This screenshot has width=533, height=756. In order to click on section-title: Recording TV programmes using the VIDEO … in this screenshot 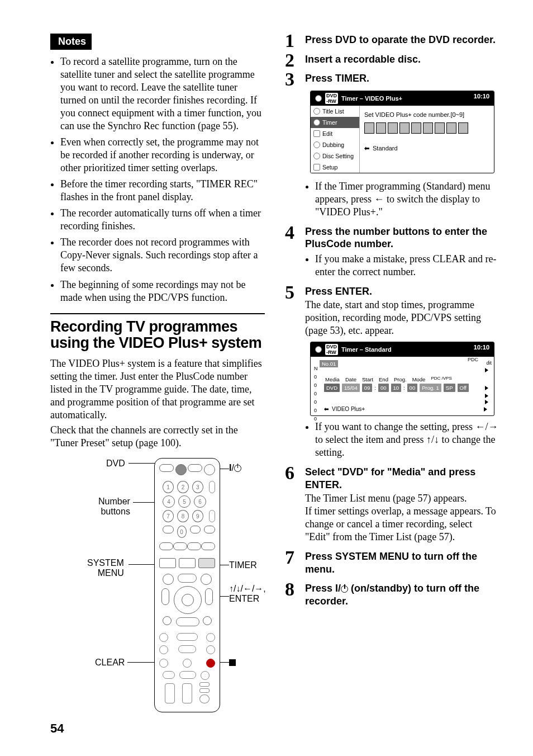, I will do `click(158, 336)`.